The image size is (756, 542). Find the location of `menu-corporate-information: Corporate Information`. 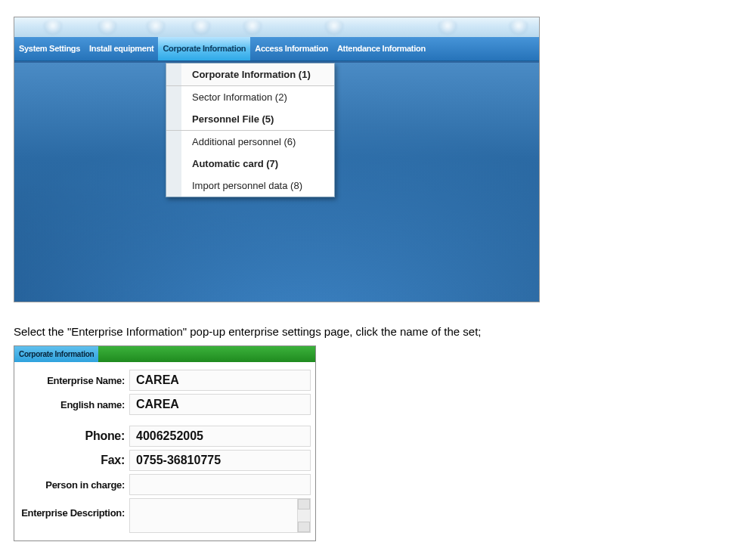

menu-corporate-information: Corporate Information is located at coordinates (204, 48).